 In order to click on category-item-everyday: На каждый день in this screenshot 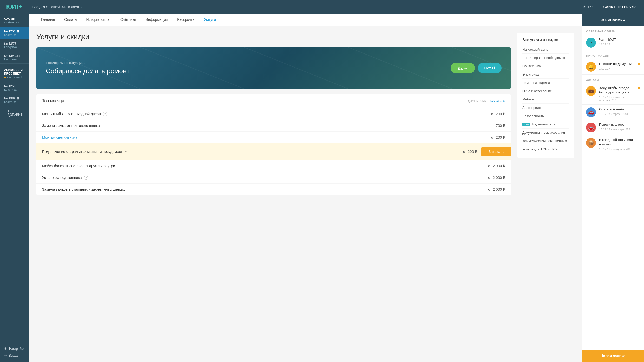, I will do `click(546, 50)`.